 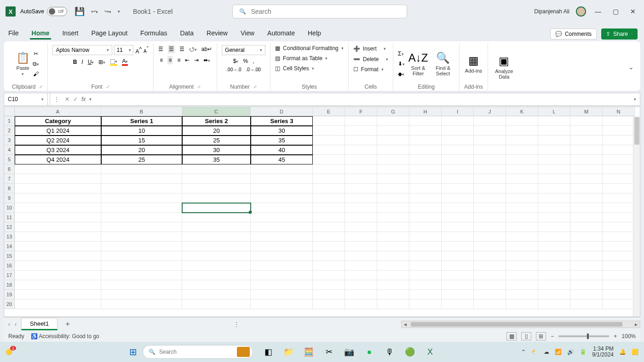 I want to click on align-left-icon: ≡, so click(x=161, y=60).